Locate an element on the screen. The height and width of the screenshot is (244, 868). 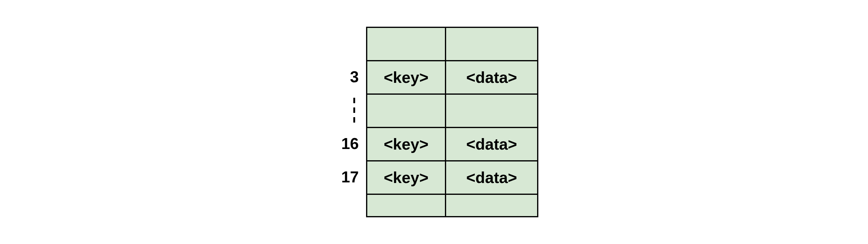
index-label: 17 is located at coordinates (348, 177).